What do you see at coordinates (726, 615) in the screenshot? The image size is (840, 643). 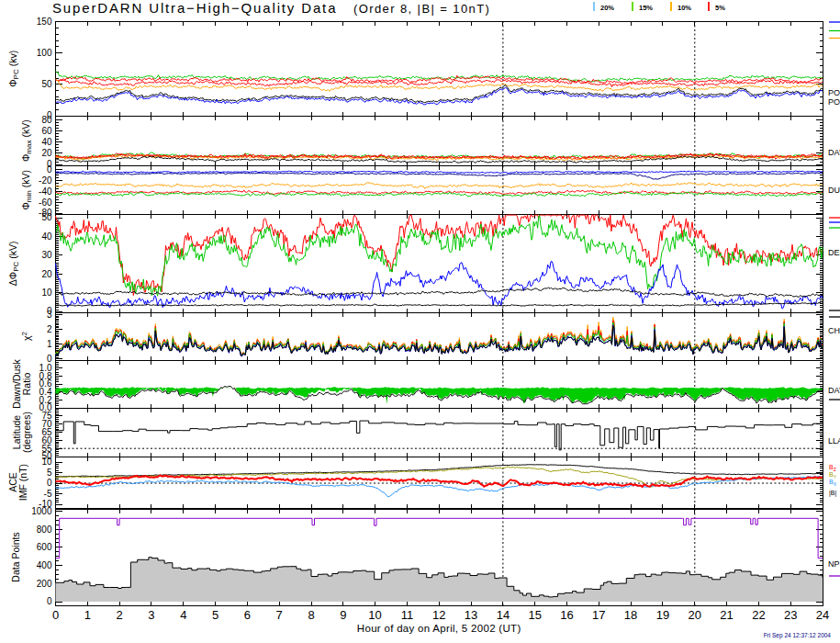 I see `svg-text: 21` at bounding box center [726, 615].